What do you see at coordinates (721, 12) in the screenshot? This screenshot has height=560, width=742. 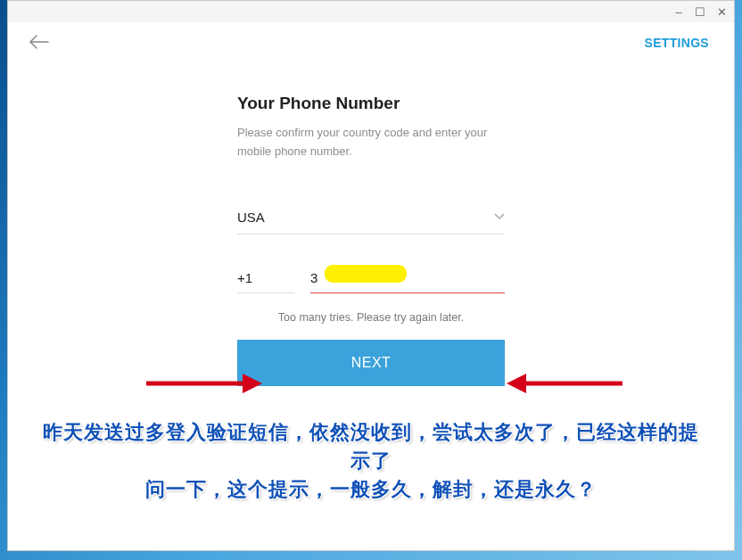 I see `close-button: ✕` at bounding box center [721, 12].